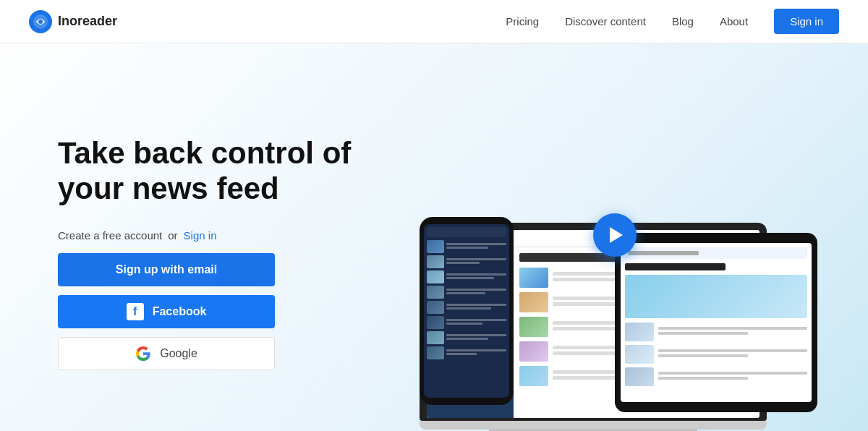 The width and height of the screenshot is (868, 431). Describe the element at coordinates (88, 22) in the screenshot. I see `logo-text: Inoreader` at that location.